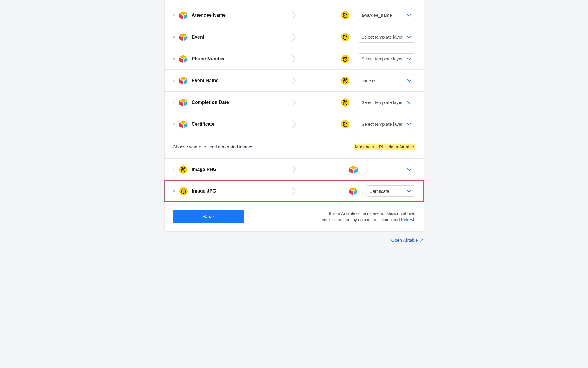 The width and height of the screenshot is (588, 368). I want to click on output-label: Image PNG, so click(204, 170).